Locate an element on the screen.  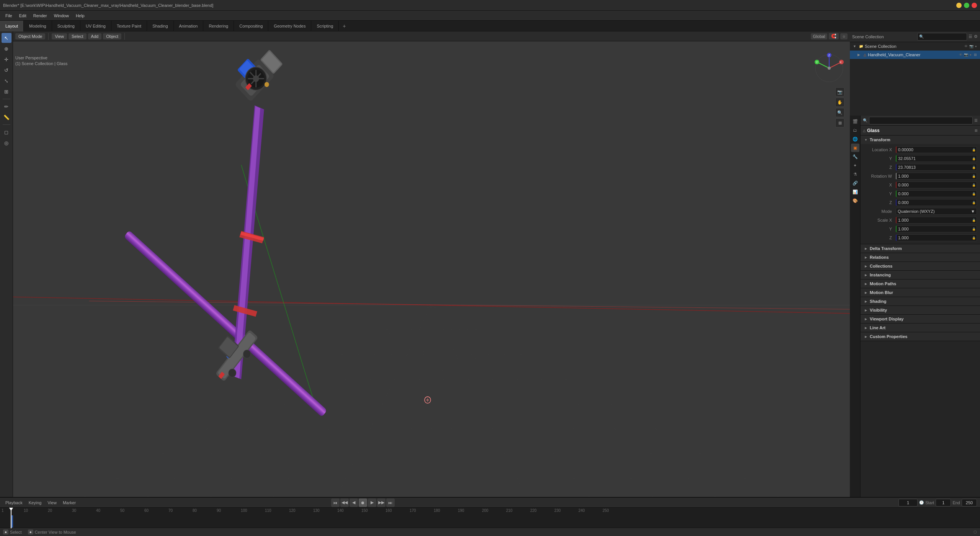
end-frame-field: 250 is located at coordinates (969, 503).